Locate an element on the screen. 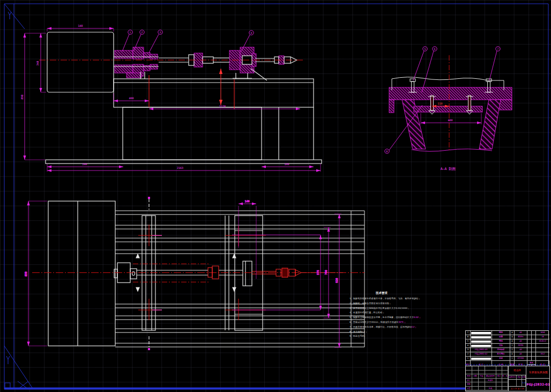  part-no: 4 is located at coordinates (468, 346).